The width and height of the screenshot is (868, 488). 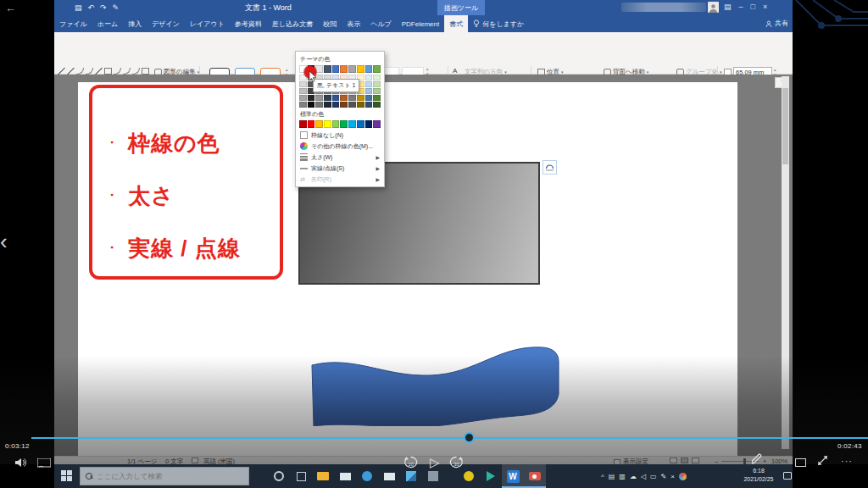 I want to click on tab-11: 書式, so click(x=456, y=24).